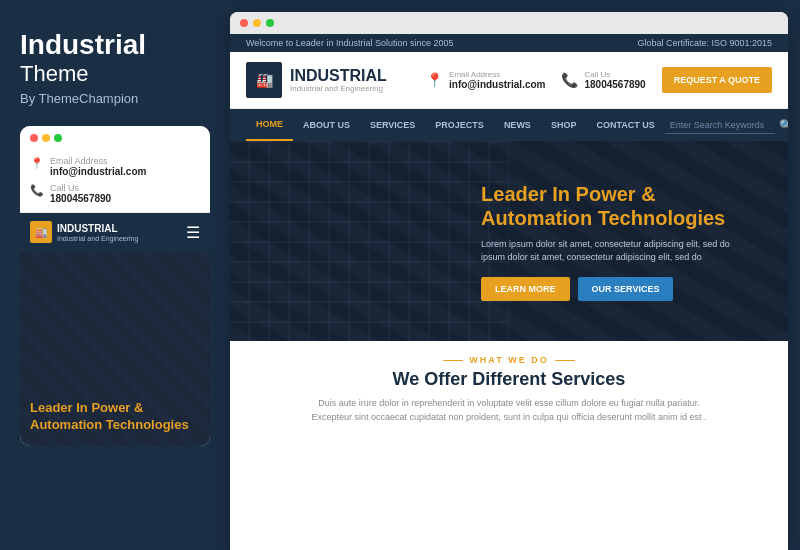 Image resolution: width=800 pixels, height=550 pixels. I want to click on header-email-label: Email Address, so click(497, 74).